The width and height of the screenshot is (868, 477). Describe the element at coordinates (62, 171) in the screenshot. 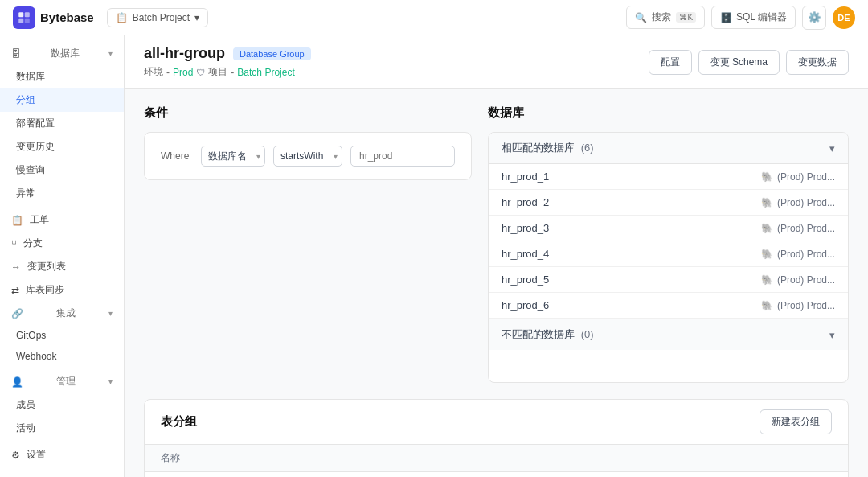

I see `sidebar-item-slow-query: 慢查询` at that location.